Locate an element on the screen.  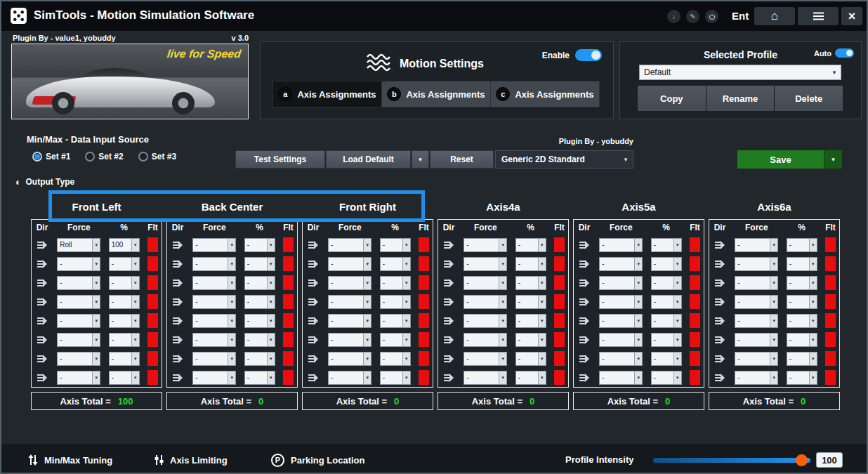
axis-limiting-button: Axis Limiting is located at coordinates (191, 459).